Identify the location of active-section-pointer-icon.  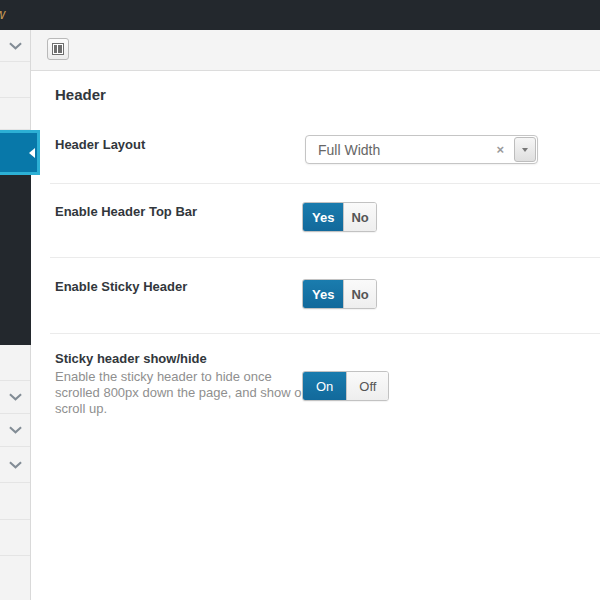
(32, 153).